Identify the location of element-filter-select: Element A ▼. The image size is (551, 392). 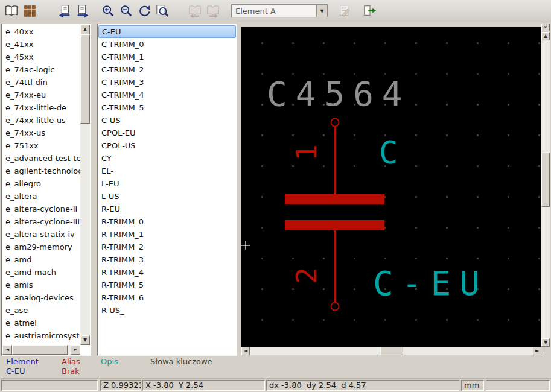
(279, 11).